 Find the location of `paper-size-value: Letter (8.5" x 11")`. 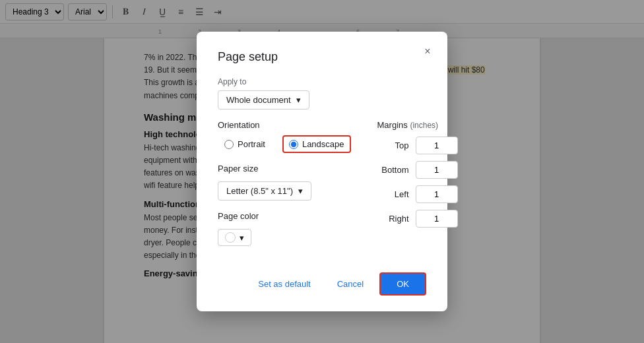

paper-size-value: Letter (8.5" x 11") is located at coordinates (260, 191).